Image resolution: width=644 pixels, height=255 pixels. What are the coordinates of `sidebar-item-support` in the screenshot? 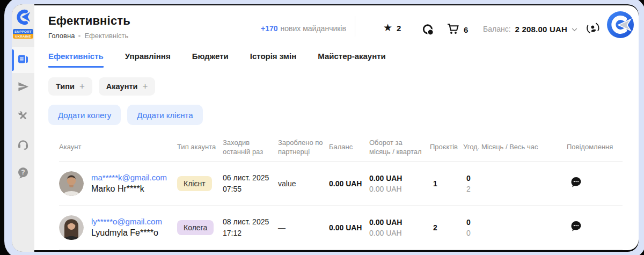 It's located at (23, 145).